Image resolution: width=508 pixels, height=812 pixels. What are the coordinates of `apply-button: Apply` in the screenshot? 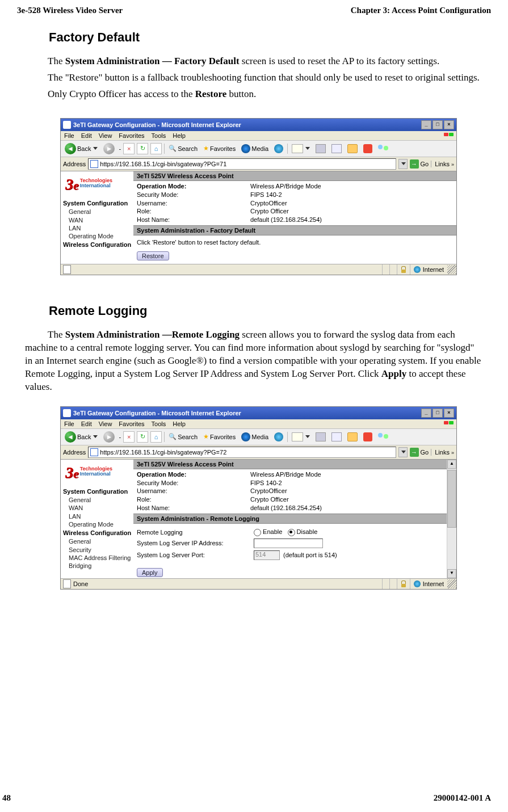 It's located at (150, 573).